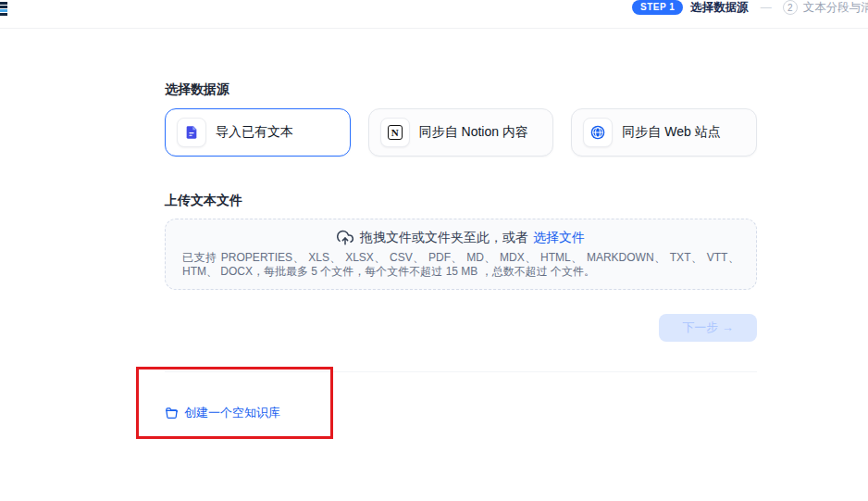 This screenshot has width=868, height=501. I want to click on option-label: 同步自 Notion 内容, so click(474, 132).